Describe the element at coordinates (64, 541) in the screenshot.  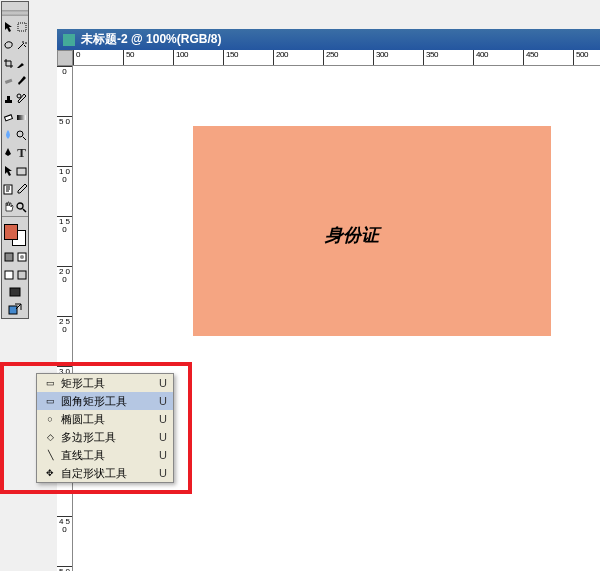
I see `ruler-tick: 4 5 0` at that location.